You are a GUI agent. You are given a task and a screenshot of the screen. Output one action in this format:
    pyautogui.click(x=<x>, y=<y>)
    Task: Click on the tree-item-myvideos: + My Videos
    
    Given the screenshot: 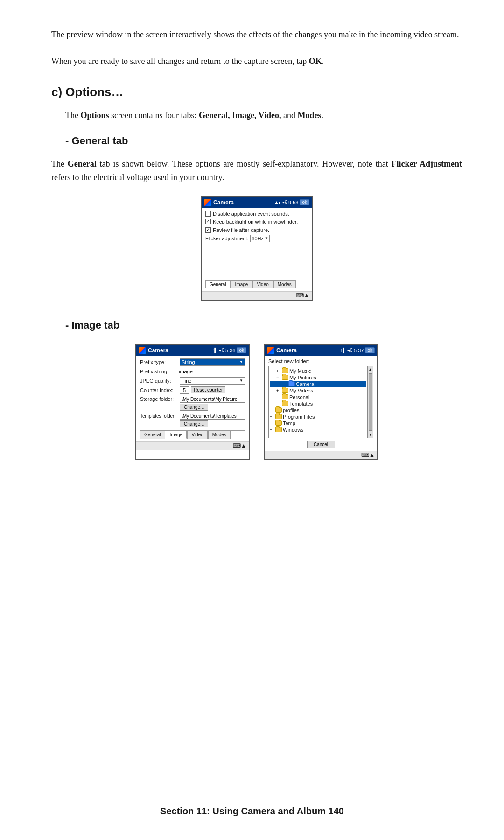 What is the action you would take?
    pyautogui.click(x=318, y=391)
    